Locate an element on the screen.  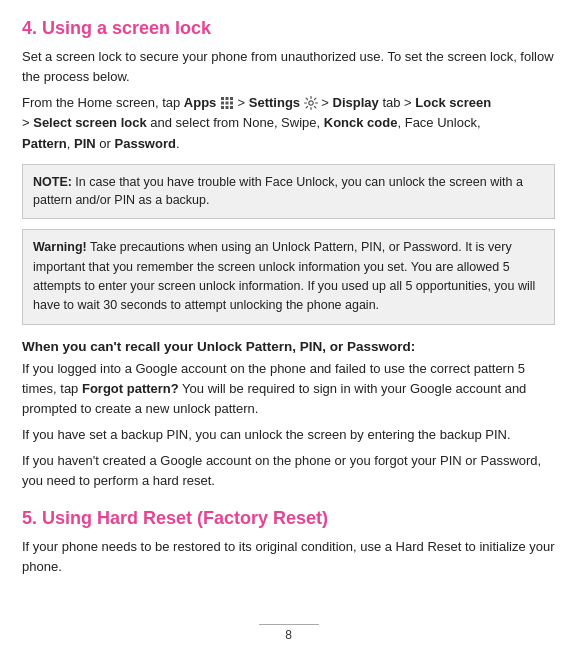
section4-title: 4. Using a screen lock is located at coordinates (288, 28).